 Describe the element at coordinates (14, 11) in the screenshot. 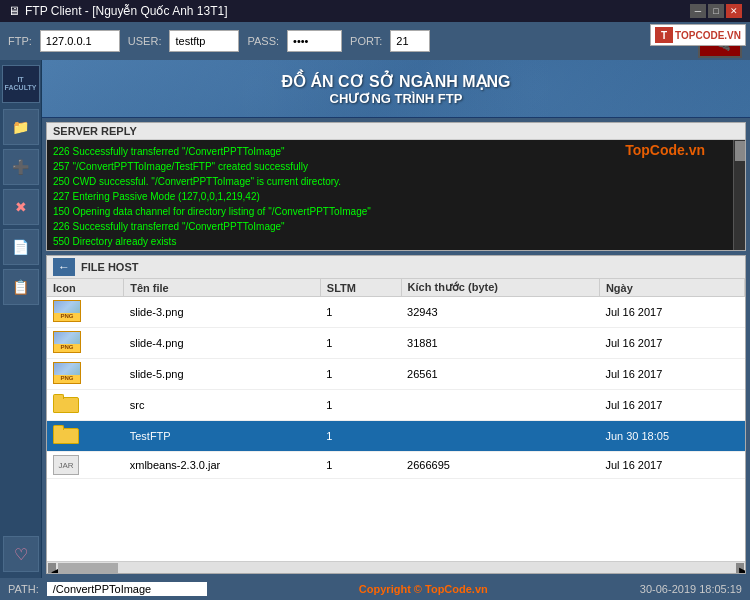

I see `app-icon: 🖥` at that location.